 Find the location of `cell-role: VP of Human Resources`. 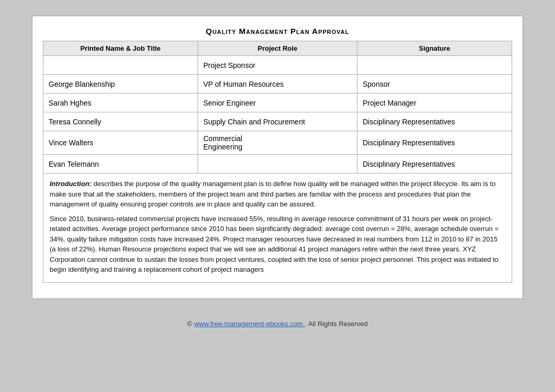

cell-role: VP of Human Resources is located at coordinates (278, 84).